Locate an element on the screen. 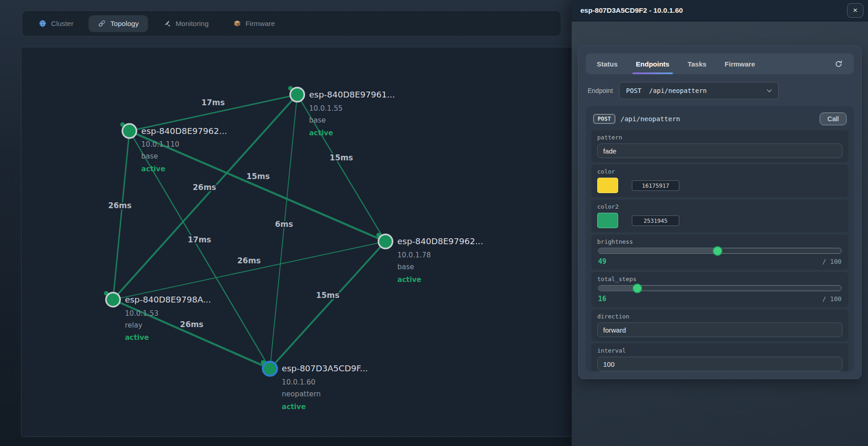  total-steps-slider is located at coordinates (720, 288).